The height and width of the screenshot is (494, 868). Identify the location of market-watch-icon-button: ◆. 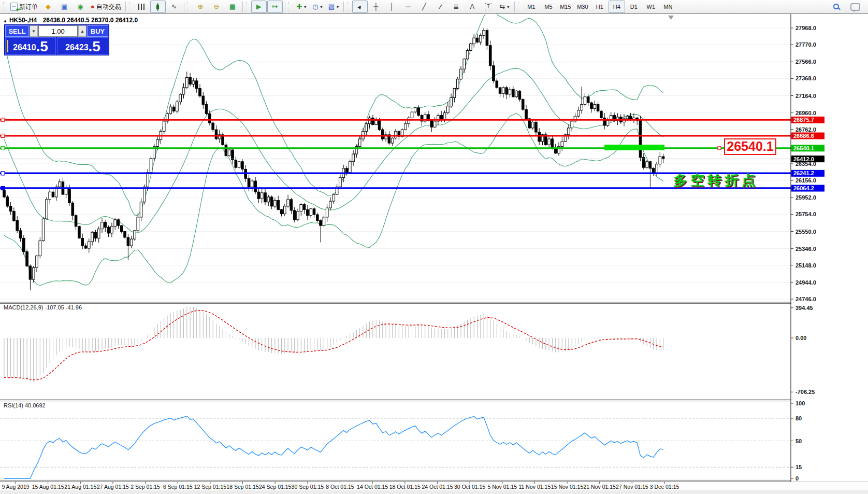
(48, 7).